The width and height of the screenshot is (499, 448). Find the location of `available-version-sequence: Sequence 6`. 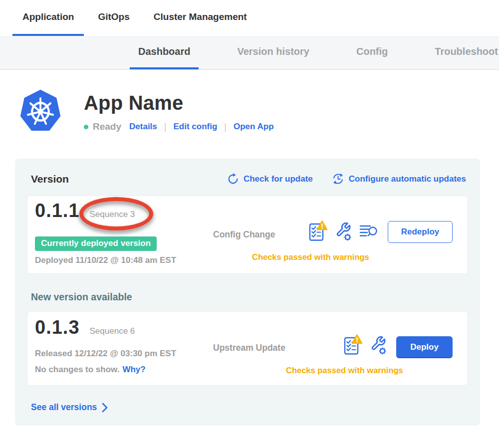

available-version-sequence: Sequence 6 is located at coordinates (113, 331).